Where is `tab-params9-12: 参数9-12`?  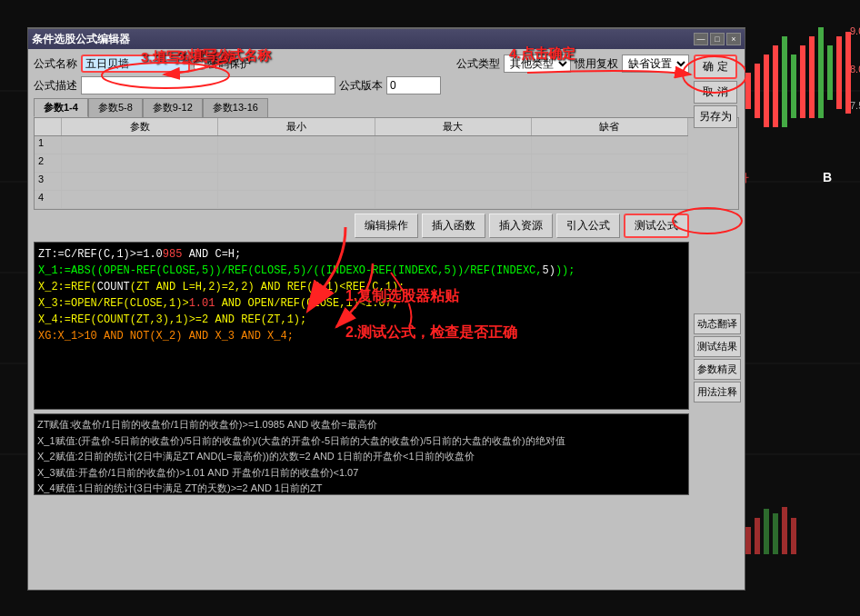 tab-params9-12: 参数9-12 is located at coordinates (173, 107).